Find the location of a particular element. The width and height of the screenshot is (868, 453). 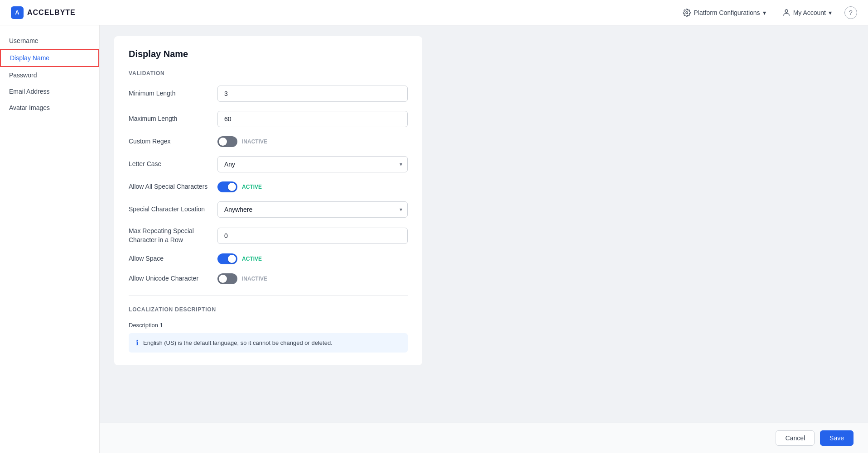

custom-regex-status: INACTIVE is located at coordinates (255, 142).